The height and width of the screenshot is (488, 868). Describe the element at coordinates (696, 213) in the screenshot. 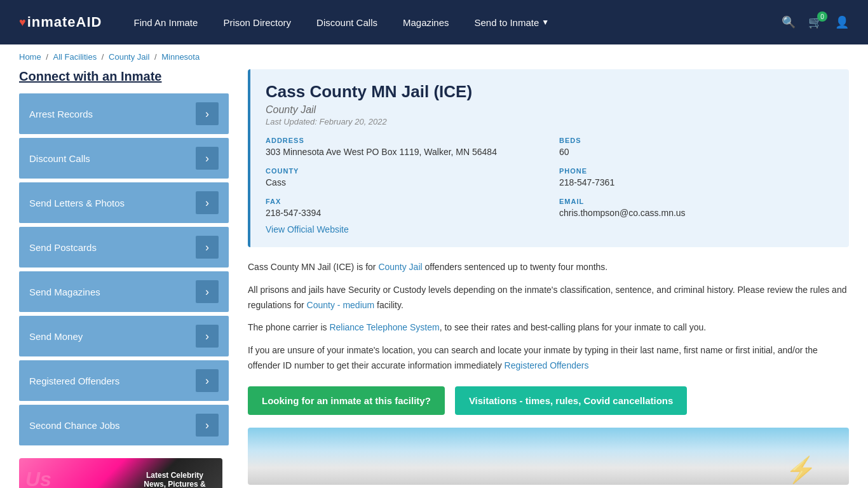

I see `email-value: chris.thompson@co.cass.mn.us` at that location.